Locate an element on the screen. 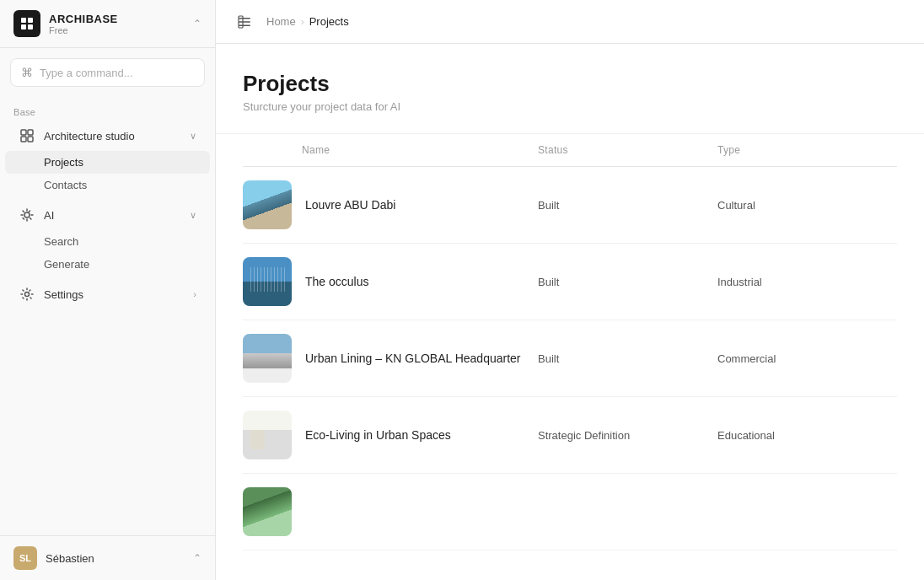 The image size is (924, 580). settings-chevron-icon: › is located at coordinates (195, 294).